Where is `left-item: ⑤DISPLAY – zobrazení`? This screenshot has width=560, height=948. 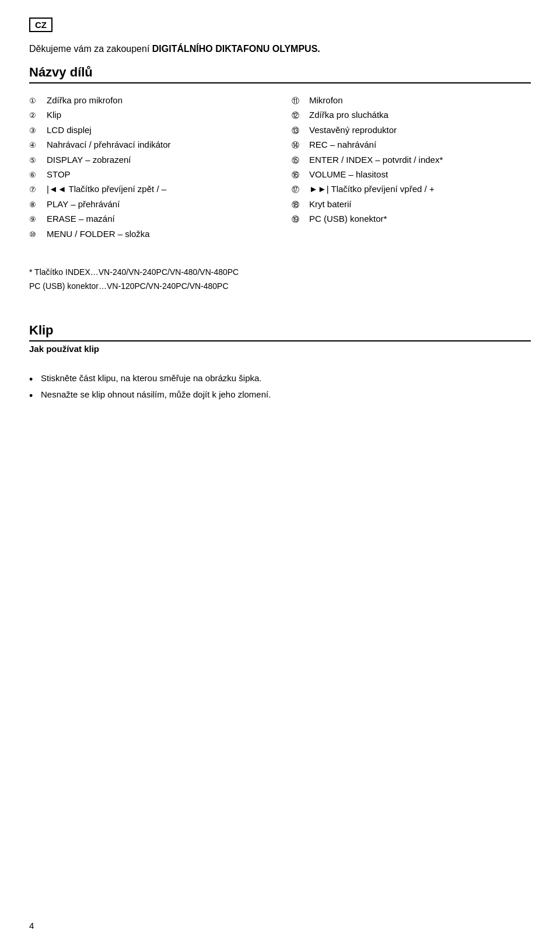 left-item: ⑤DISPLAY – zobrazení is located at coordinates (149, 160).